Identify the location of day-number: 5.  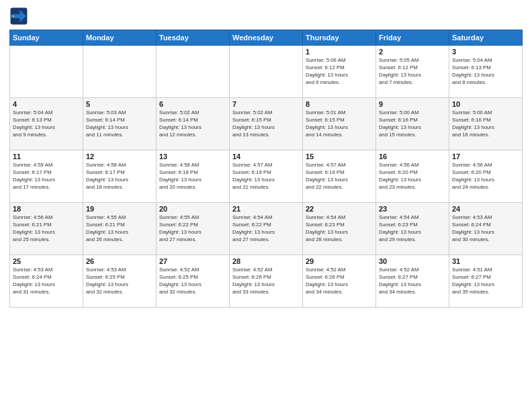
(120, 104).